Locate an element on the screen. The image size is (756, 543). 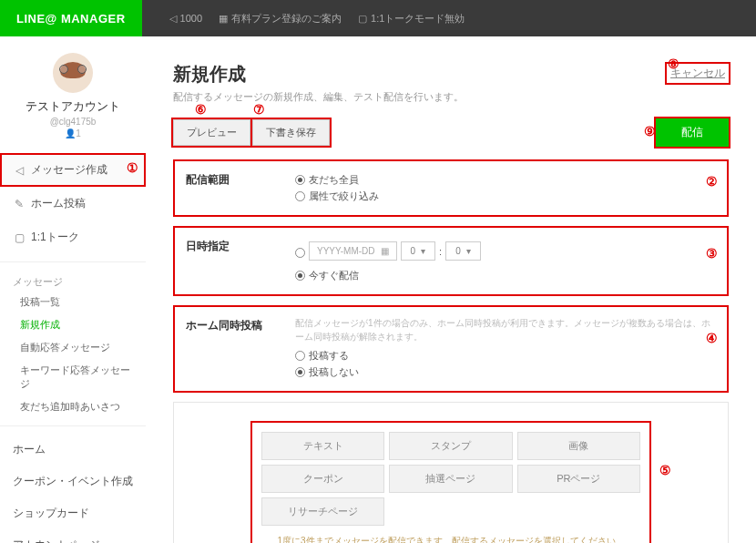
sidebar-item-greeting: 友だち追加時あいさつ is located at coordinates (73, 406).